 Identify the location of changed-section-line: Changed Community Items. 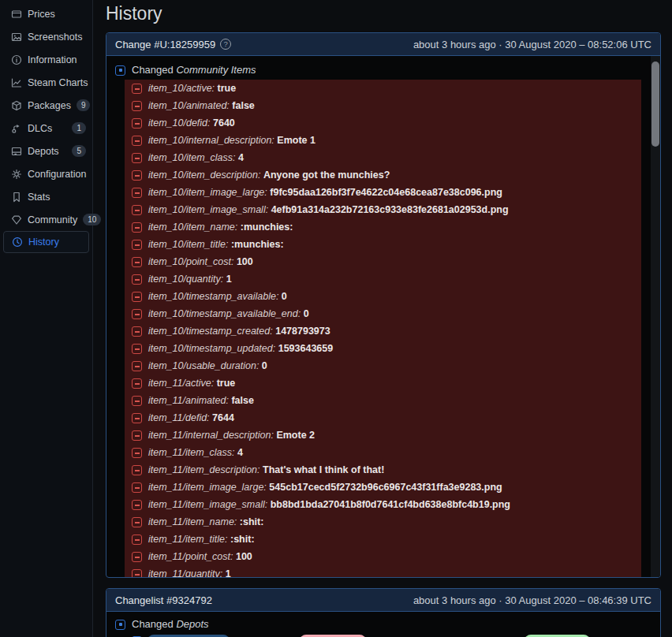
(388, 70).